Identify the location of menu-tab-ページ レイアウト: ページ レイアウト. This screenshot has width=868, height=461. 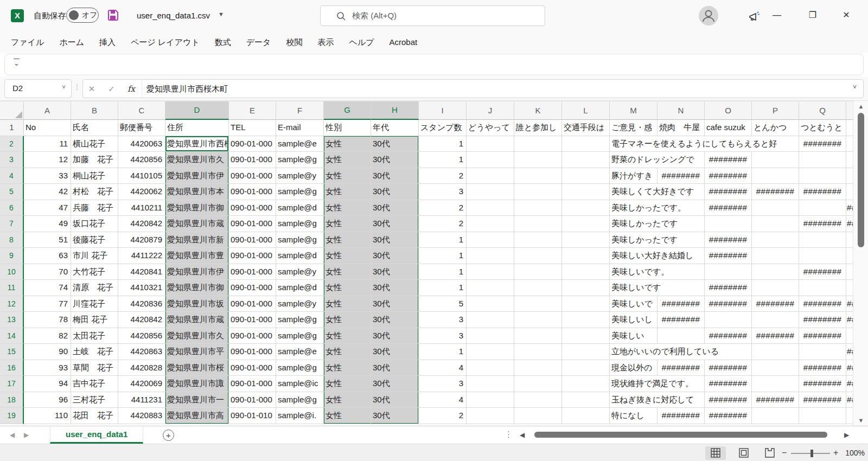
(165, 42).